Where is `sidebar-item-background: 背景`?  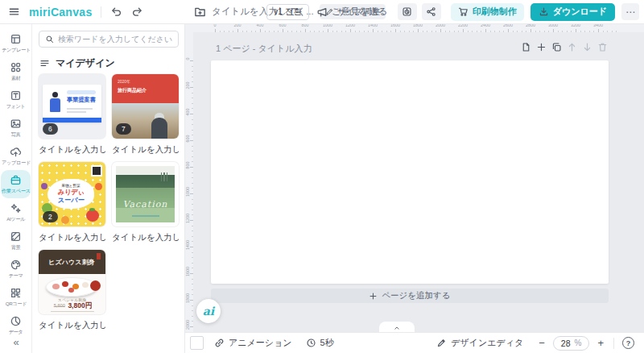
sidebar-item-background: 背景 is located at coordinates (16, 240).